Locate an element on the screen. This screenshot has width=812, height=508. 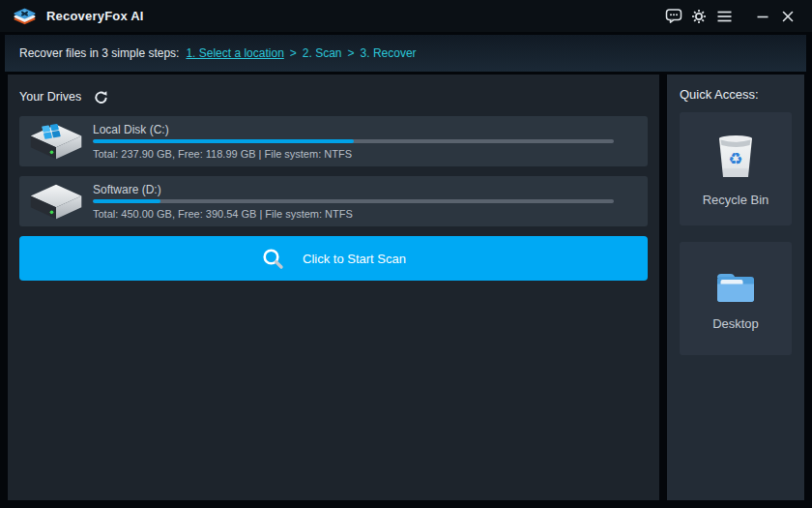
feedback-button is located at coordinates (674, 16).